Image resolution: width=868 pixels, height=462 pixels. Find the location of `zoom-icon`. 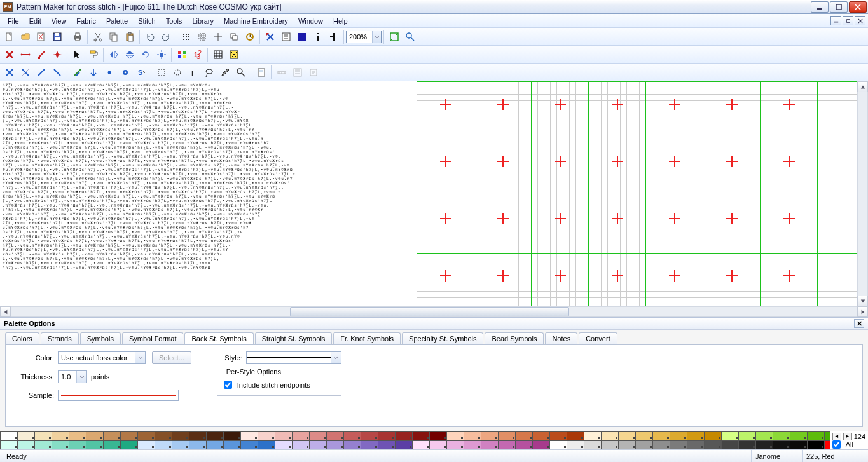

zoom-icon is located at coordinates (410, 37).